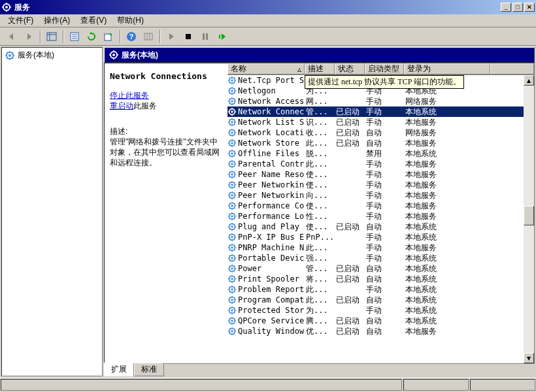  Describe the element at coordinates (92, 37) in the screenshot. I see `refresh-button` at that location.